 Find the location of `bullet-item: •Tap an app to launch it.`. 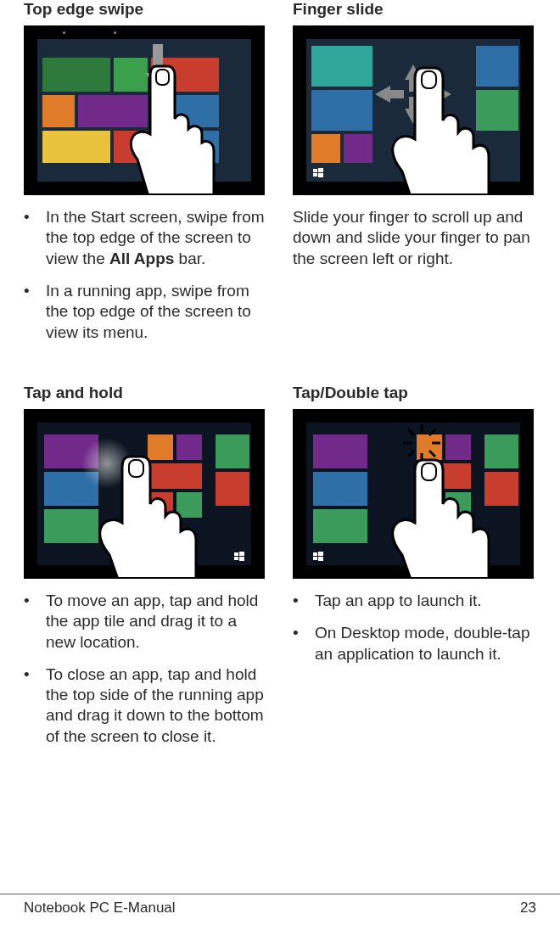

bullet-item: •Tap an app to launch it. is located at coordinates (414, 601).